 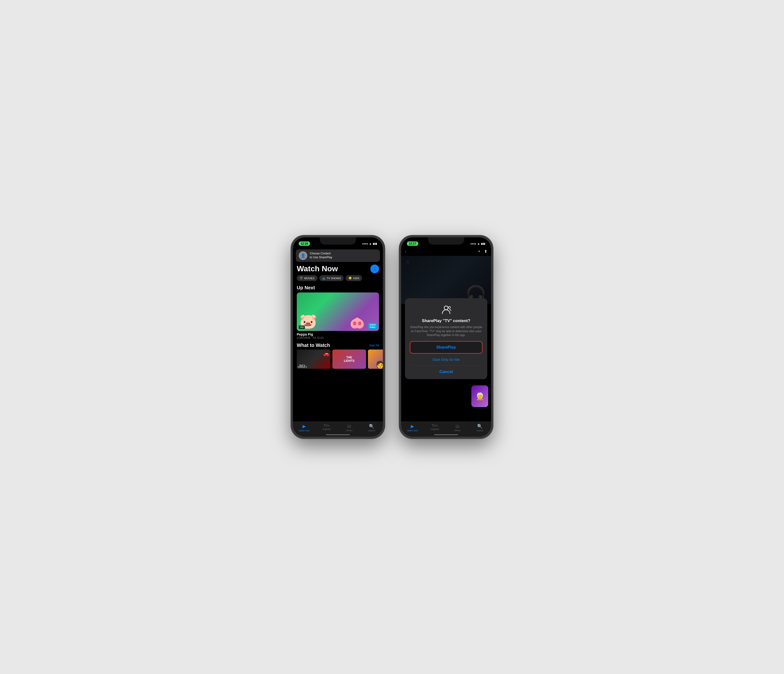 I want to click on movie-card-3: 🧑, so click(x=375, y=359).